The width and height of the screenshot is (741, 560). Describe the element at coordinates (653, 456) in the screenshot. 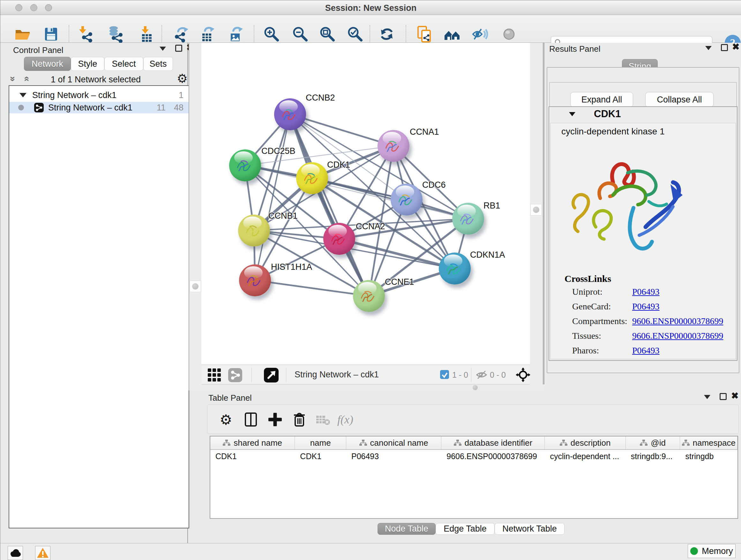

I see `table-cell: stringdb:9...` at that location.